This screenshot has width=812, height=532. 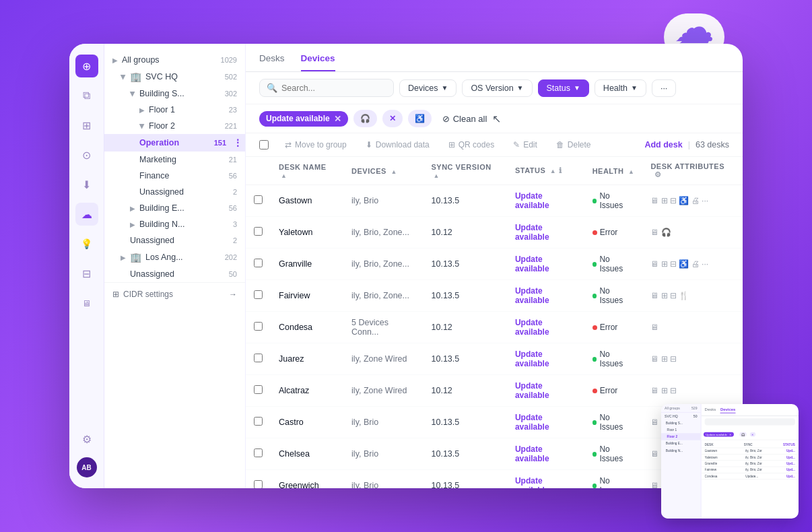 I want to click on col-checkbox, so click(x=259, y=171).